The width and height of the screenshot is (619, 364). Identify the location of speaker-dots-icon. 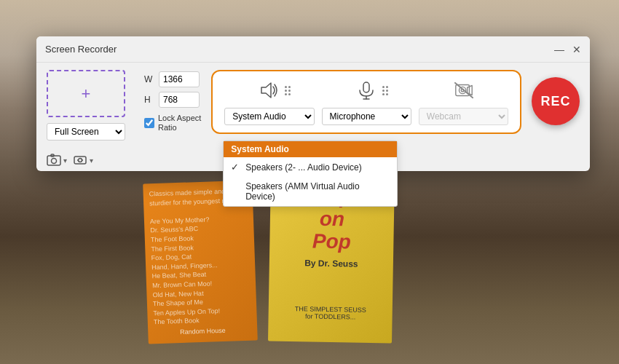
(288, 90).